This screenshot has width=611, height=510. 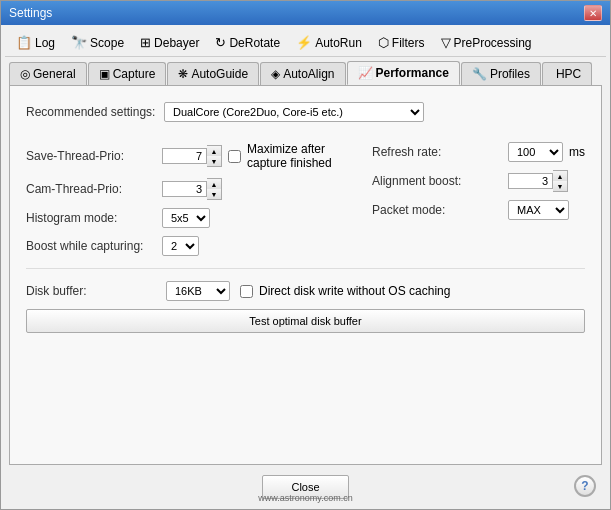 What do you see at coordinates (585, 486) in the screenshot?
I see `help-button: ?` at bounding box center [585, 486].